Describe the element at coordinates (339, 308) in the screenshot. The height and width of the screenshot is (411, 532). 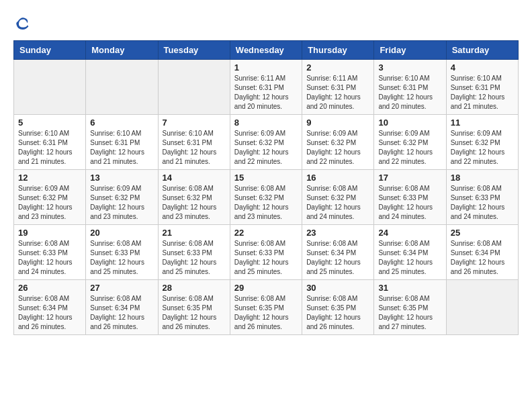
I see `calendar-cell: 30Sunrise: 6:08 AMSunset: 6:35 PMDayligh…` at that location.